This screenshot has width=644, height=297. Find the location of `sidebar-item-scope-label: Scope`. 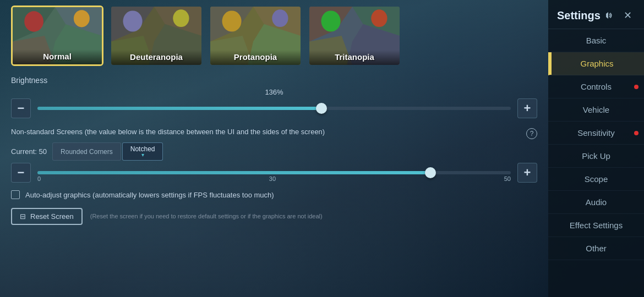

sidebar-item-scope-label: Scope is located at coordinates (597, 179).